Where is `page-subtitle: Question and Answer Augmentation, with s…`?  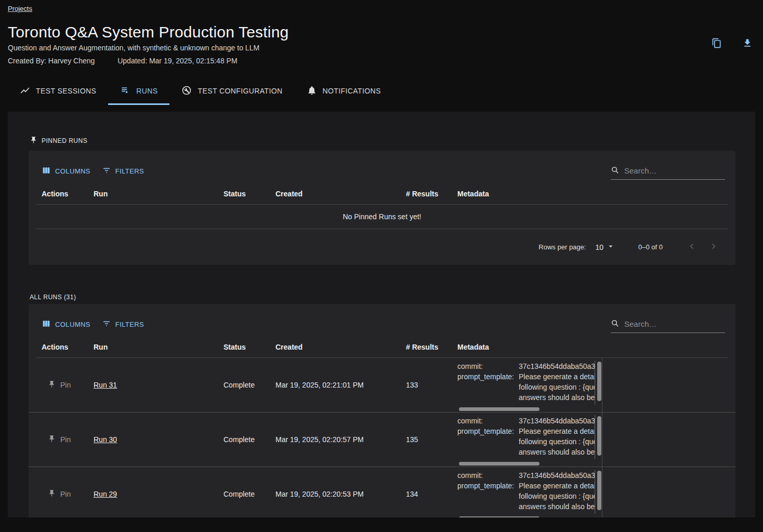
page-subtitle: Question and Answer Augmentation, with s… is located at coordinates (359, 48).